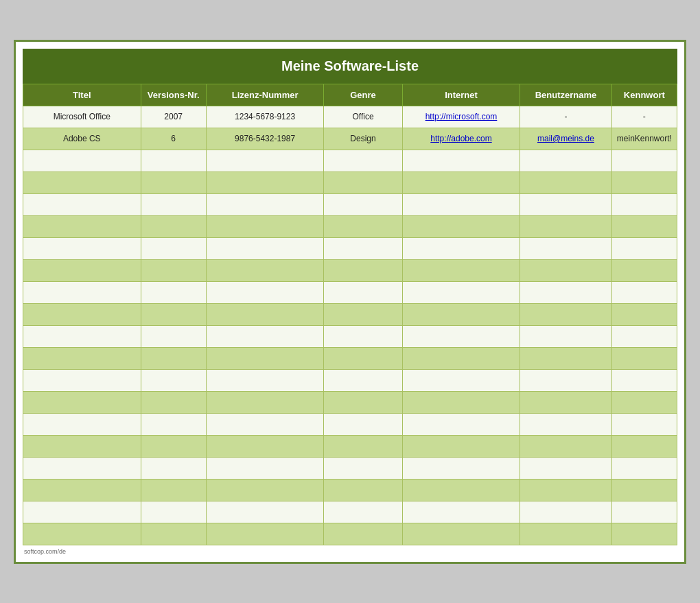  Describe the element at coordinates (644, 95) in the screenshot. I see `col-header-kennwort: Kennwort` at that location.